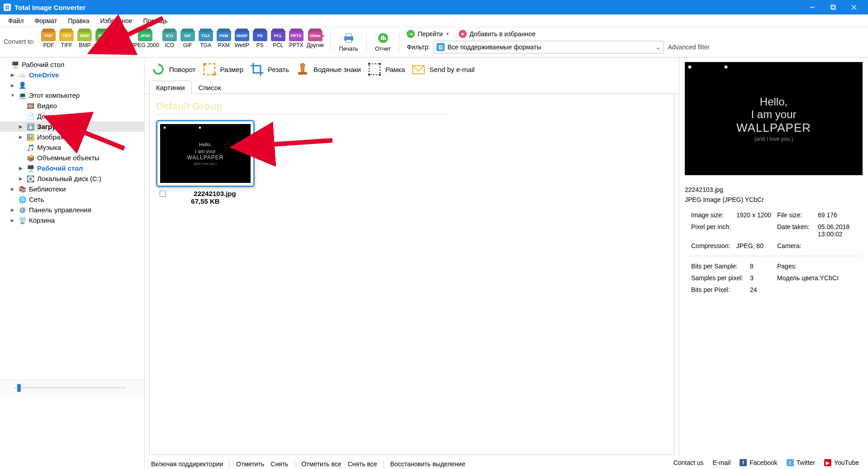 The image size is (868, 469). Describe the element at coordinates (411, 34) in the screenshot. I see `arrow-right-icon: ➜` at that location.